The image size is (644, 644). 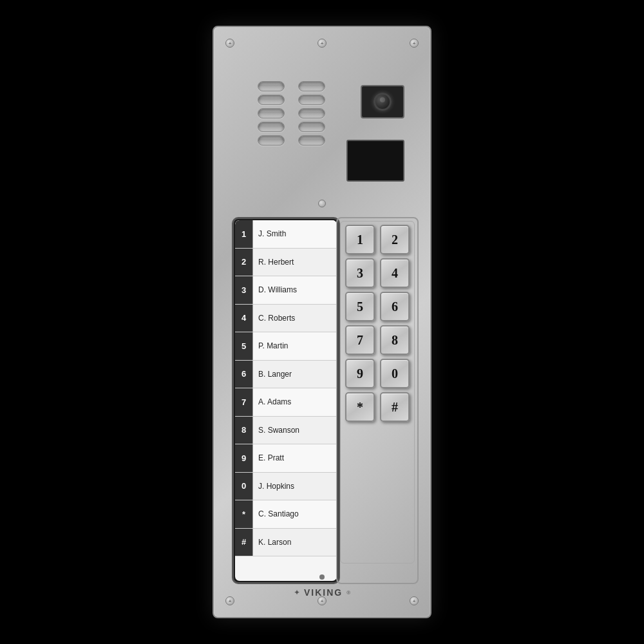 What do you see at coordinates (377, 340) in the screenshot?
I see `keypad-row: 78` at bounding box center [377, 340].